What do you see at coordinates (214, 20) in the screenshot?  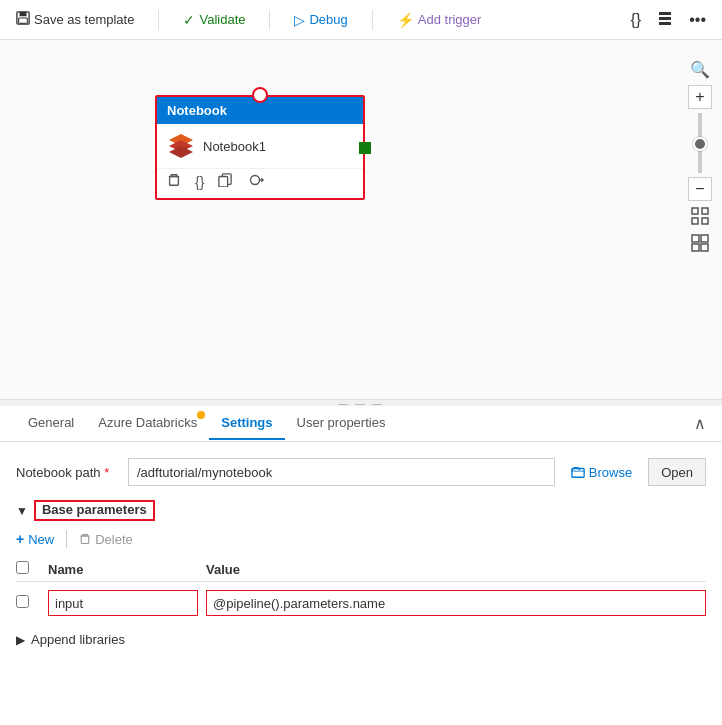 I see `validate-button: ✓ Validate` at bounding box center [214, 20].